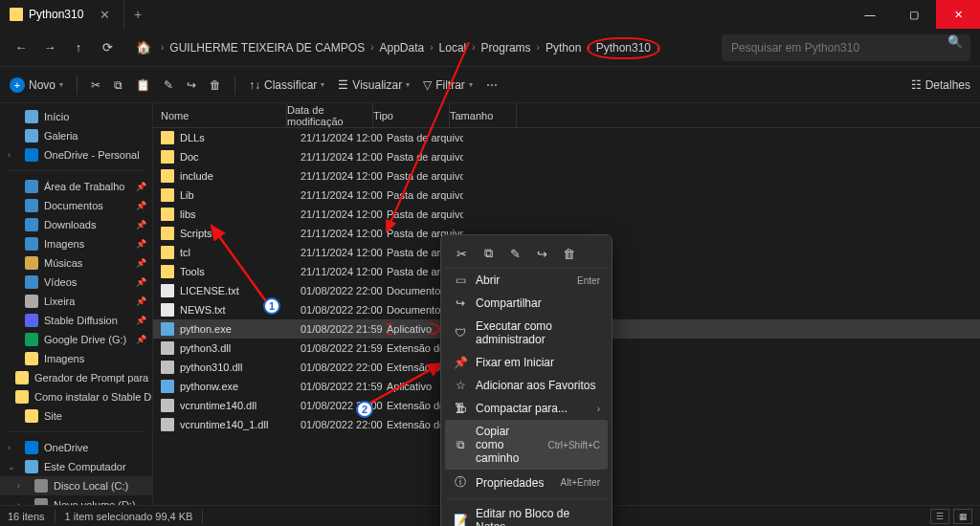 The height and width of the screenshot is (526, 980). I want to click on file-name: pythonw.exe, so click(240, 386).